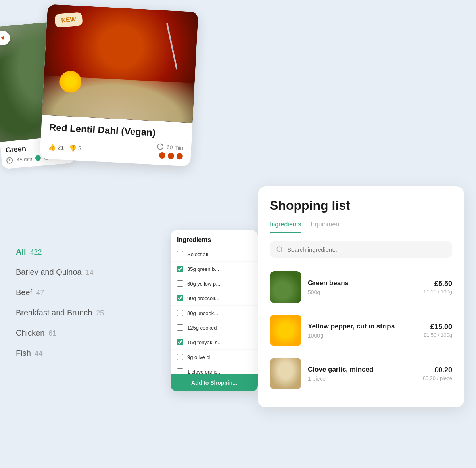  Describe the element at coordinates (367, 250) in the screenshot. I see `search-input` at that location.